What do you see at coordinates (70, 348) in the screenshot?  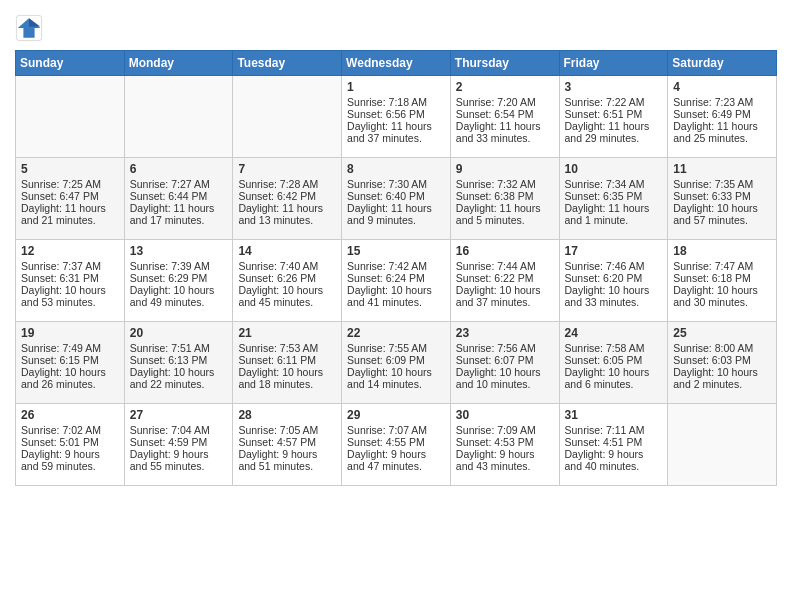 I see `day-info: Sunrise: 7:49 AM` at bounding box center [70, 348].